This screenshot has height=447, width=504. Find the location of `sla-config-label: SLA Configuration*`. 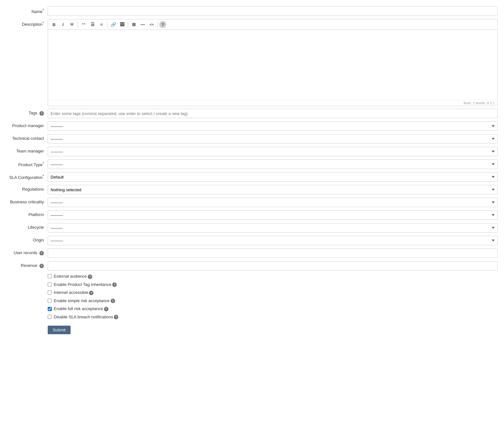

sla-config-label: SLA Configuration* is located at coordinates (27, 176).